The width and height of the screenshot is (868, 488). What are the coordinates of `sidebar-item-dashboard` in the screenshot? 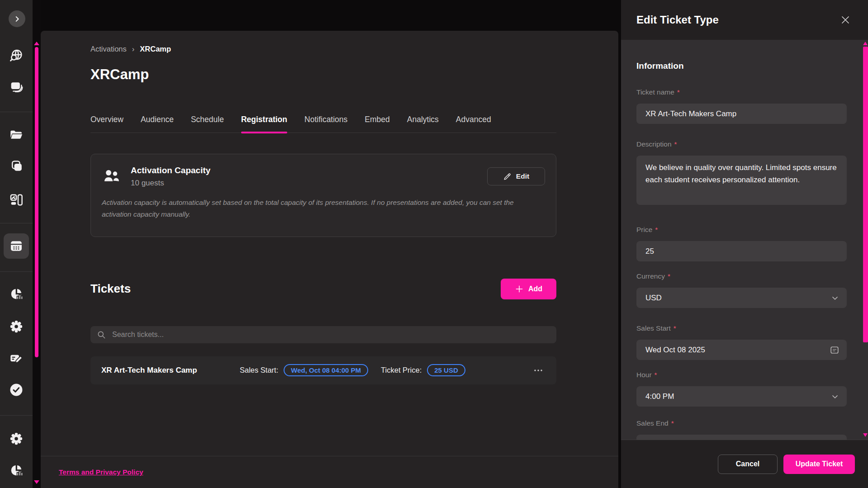 It's located at (16, 200).